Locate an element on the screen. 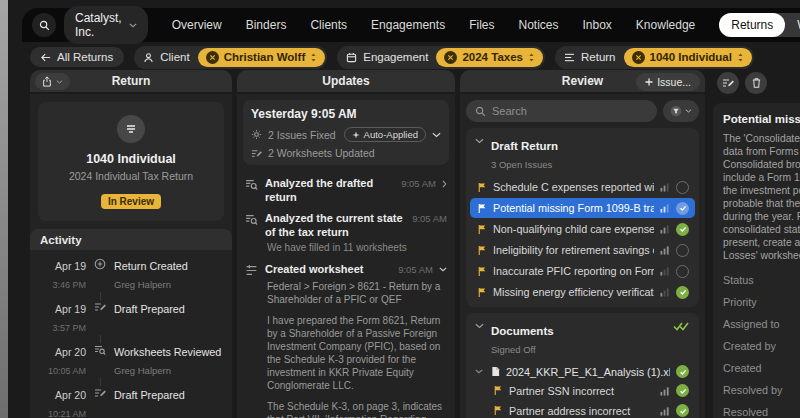 The width and height of the screenshot is (800, 418). org-switcher: Catalyst, Inc. is located at coordinates (106, 25).